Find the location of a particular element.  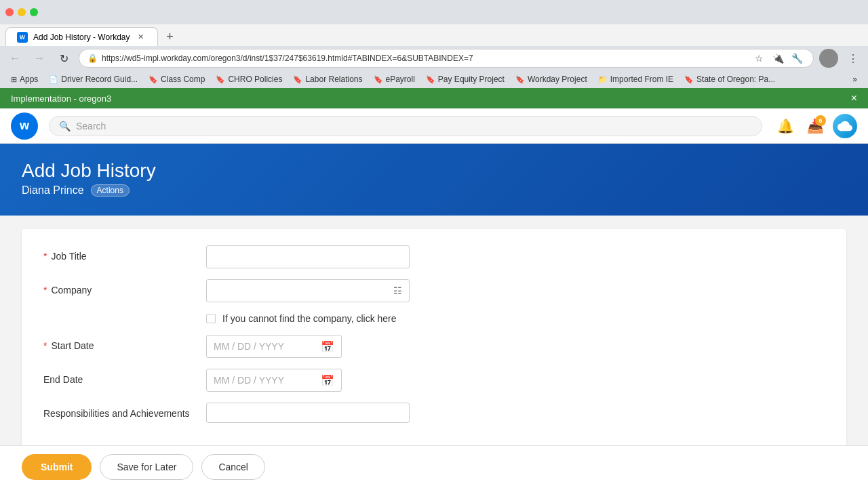

another-extension-button: 🔧 is located at coordinates (797, 58).